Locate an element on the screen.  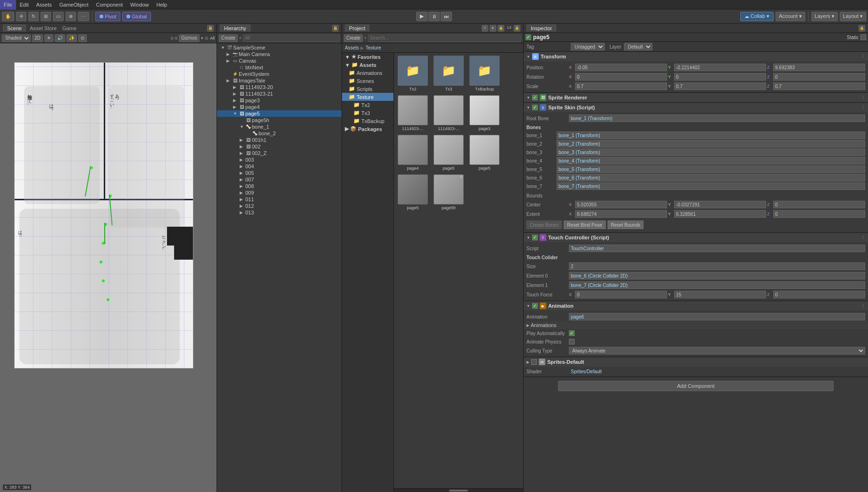
hierarchy-tab: Hierarchy is located at coordinates (235, 28).